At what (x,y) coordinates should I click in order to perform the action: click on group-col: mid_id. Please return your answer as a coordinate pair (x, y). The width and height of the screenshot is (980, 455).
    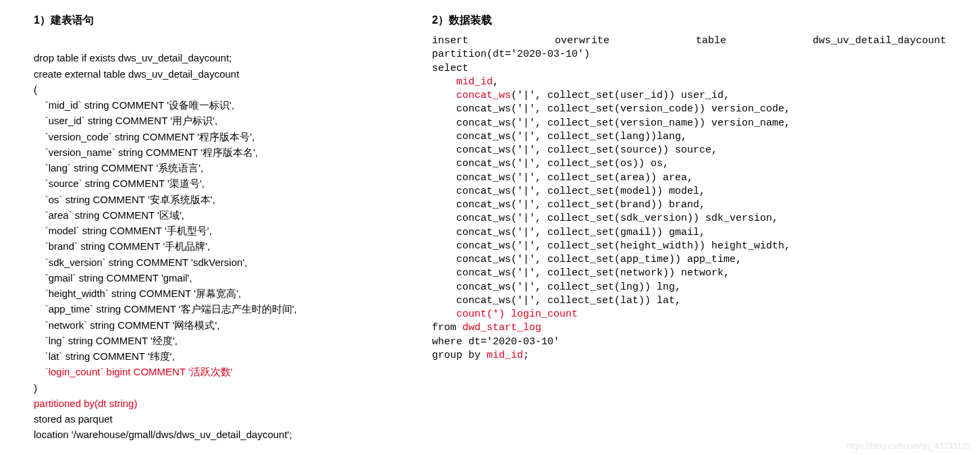
    Looking at the image, I should click on (505, 355).